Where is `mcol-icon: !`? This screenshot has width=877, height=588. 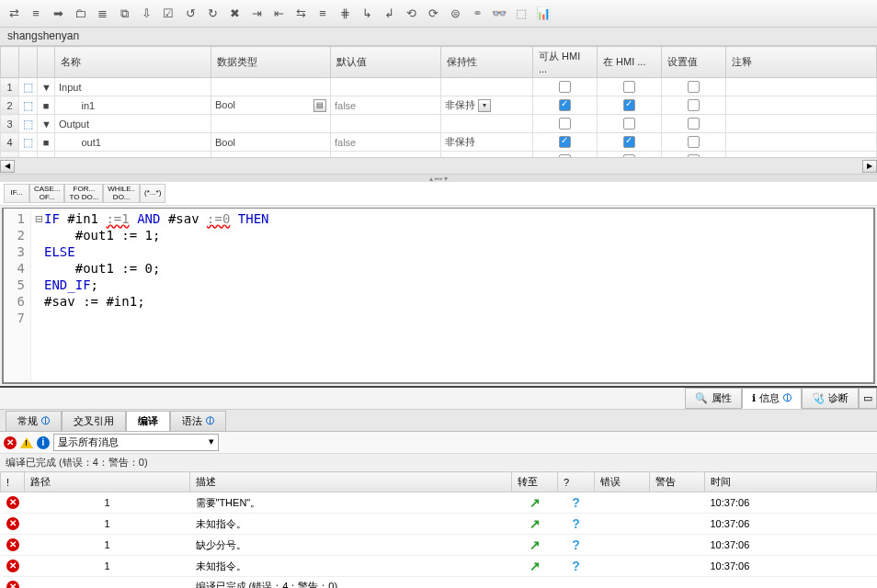 mcol-icon: ! is located at coordinates (13, 482).